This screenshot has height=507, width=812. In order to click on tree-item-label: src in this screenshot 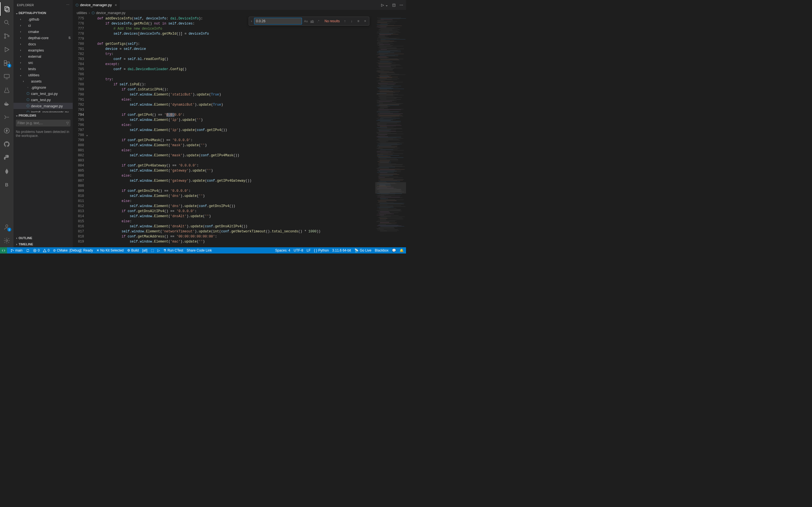, I will do `click(31, 63)`.